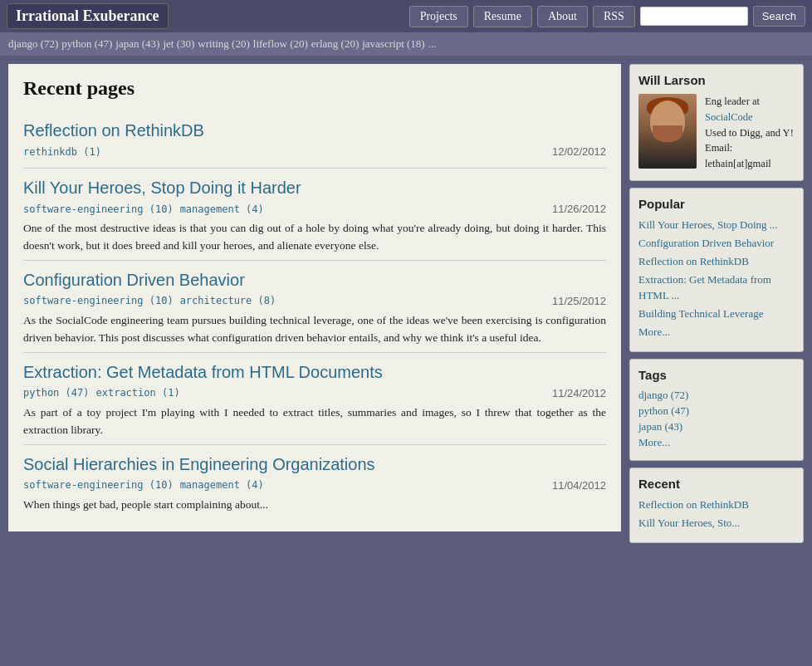 The height and width of the screenshot is (666, 812). I want to click on article-4-tag-1: extraction (1), so click(138, 393).